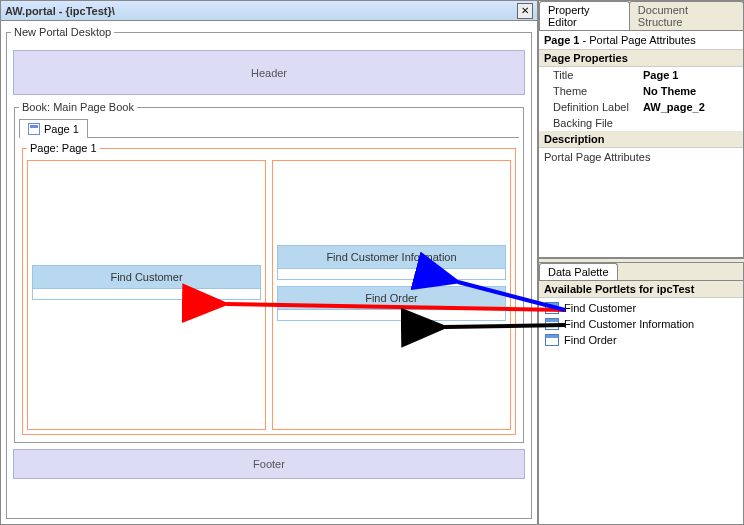 The height and width of the screenshot is (525, 744). I want to click on editor-title: AW.portal - {ipcTest}\, so click(261, 11).